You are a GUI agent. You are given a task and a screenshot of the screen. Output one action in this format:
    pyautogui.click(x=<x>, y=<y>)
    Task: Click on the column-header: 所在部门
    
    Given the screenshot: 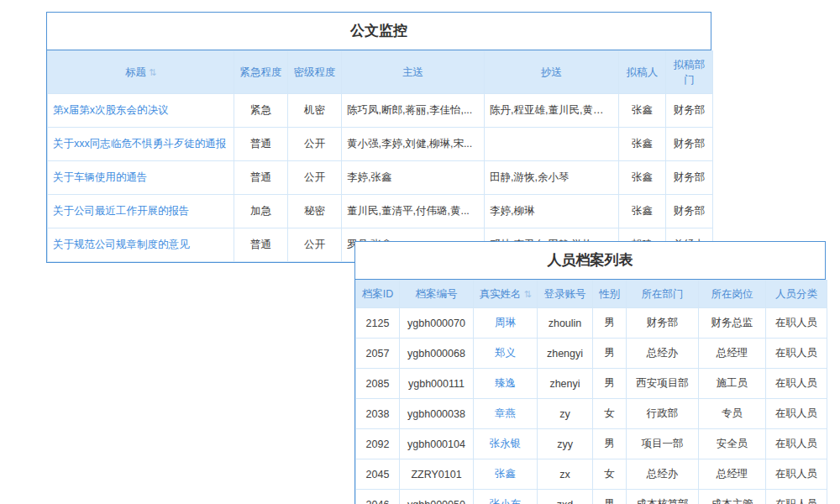 What is the action you would take?
    pyautogui.click(x=663, y=294)
    